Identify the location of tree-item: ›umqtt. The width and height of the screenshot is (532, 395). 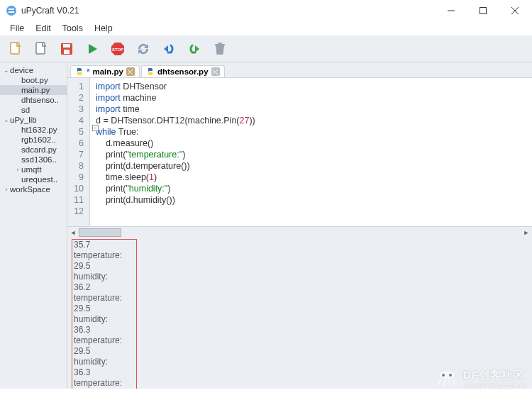
(33, 169).